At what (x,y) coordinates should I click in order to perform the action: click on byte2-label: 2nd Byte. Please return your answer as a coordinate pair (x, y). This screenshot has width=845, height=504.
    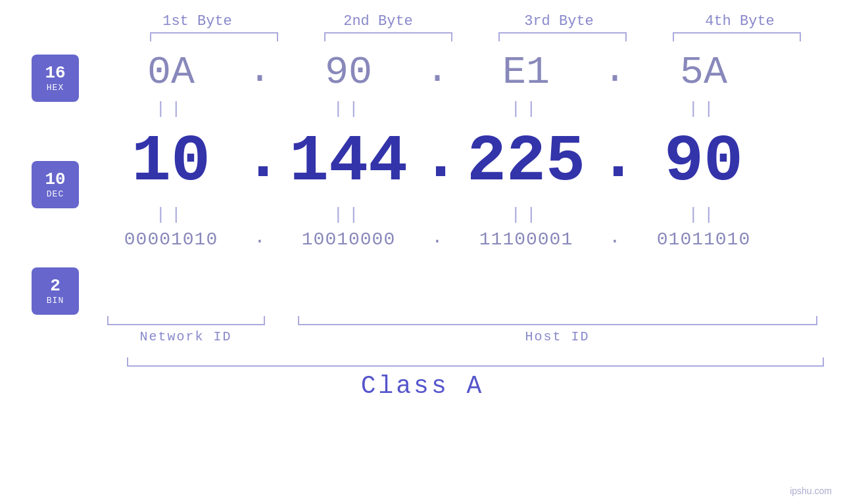
    Looking at the image, I should click on (378, 21).